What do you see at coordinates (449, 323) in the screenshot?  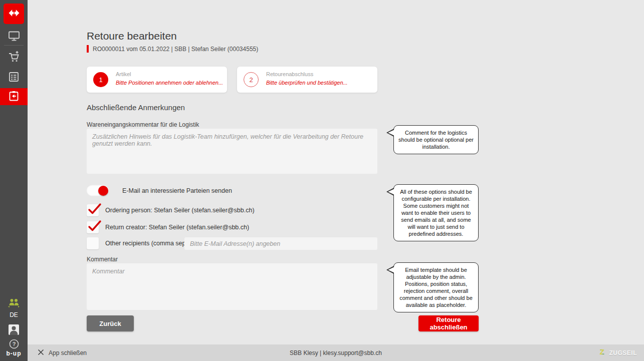 I see `finish-return-button: Retoure abschließen` at bounding box center [449, 323].